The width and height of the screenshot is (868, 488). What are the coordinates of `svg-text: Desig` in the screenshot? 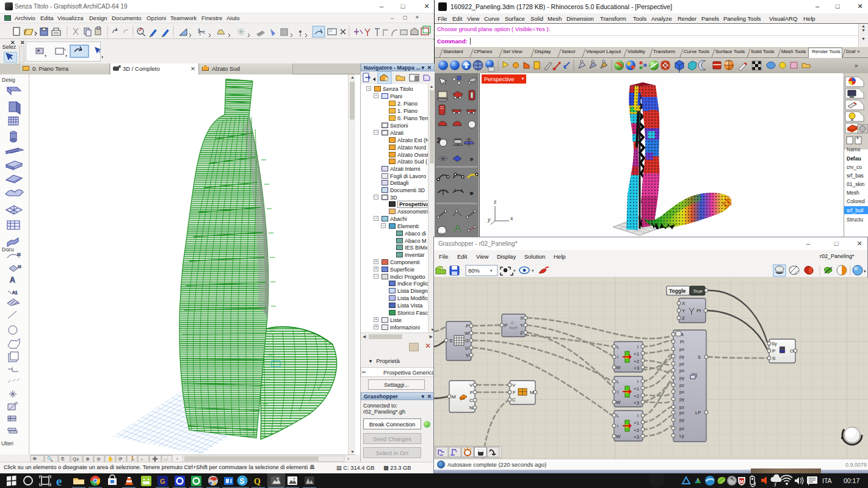 It's located at (9, 80).